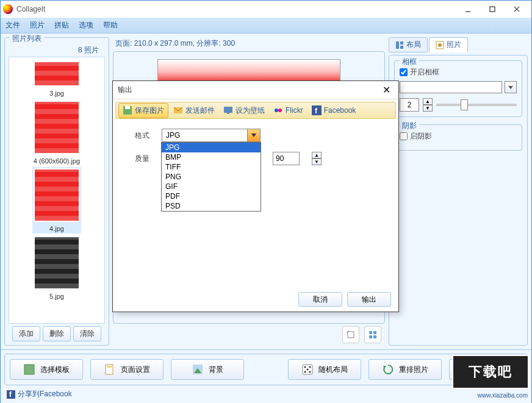 The image size is (532, 403). Describe the element at coordinates (211, 135) in the screenshot. I see `format-combo: JPG JPG BMP TIFF PNG GIF PDF PSD` at that location.